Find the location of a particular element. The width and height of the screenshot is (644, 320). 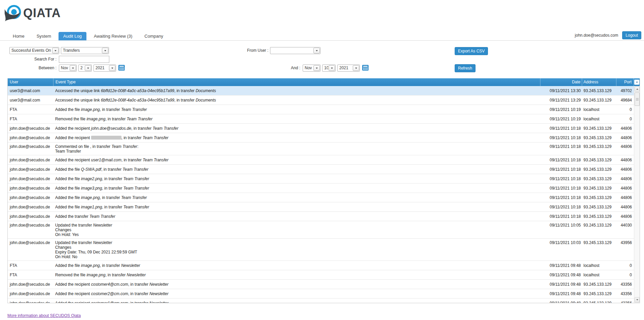

event-filter-dropdown: Successful Events On is located at coordinates (34, 50).